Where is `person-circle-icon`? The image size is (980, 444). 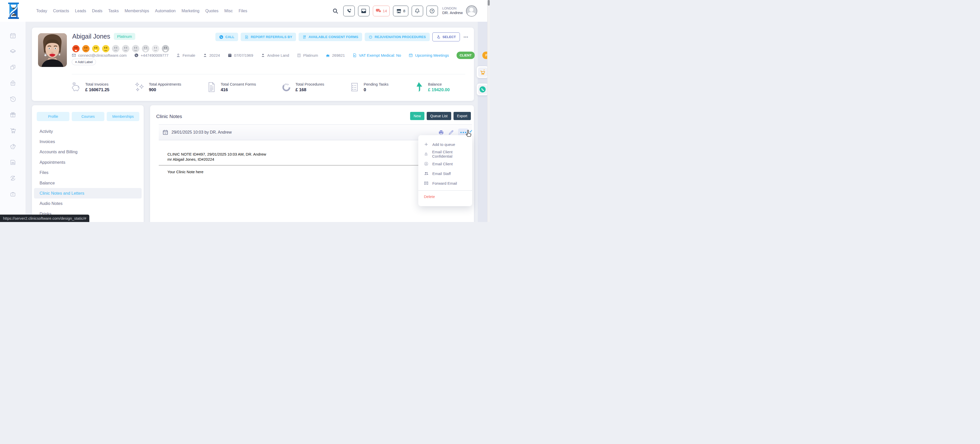 person-circle-icon is located at coordinates (426, 164).